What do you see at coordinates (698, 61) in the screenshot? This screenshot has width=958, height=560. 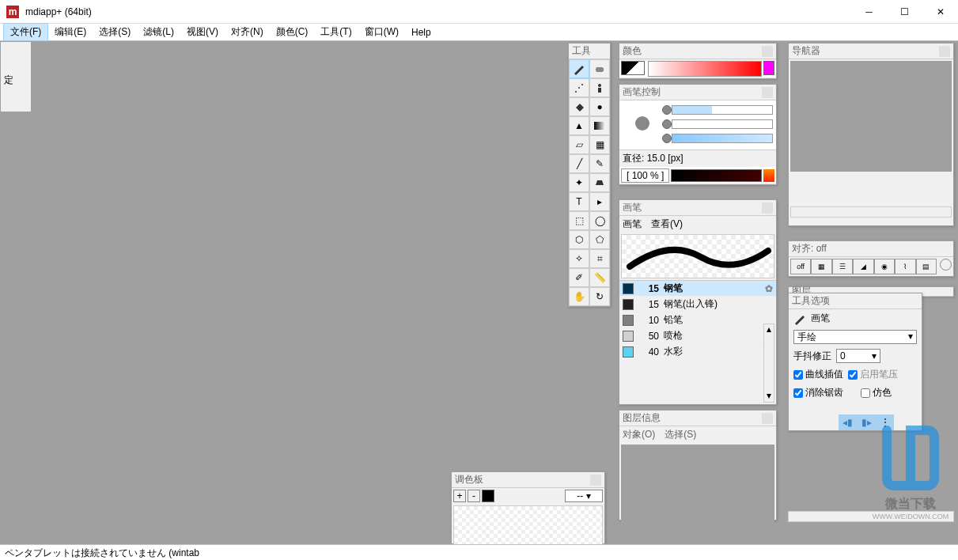 I see `color-panel: 颜色` at bounding box center [698, 61].